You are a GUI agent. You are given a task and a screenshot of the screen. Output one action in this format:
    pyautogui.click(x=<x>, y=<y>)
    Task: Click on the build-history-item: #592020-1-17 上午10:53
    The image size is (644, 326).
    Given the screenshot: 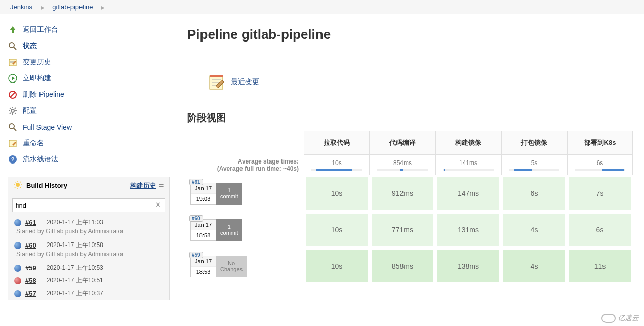 What is the action you would take?
    pyautogui.click(x=89, y=268)
    